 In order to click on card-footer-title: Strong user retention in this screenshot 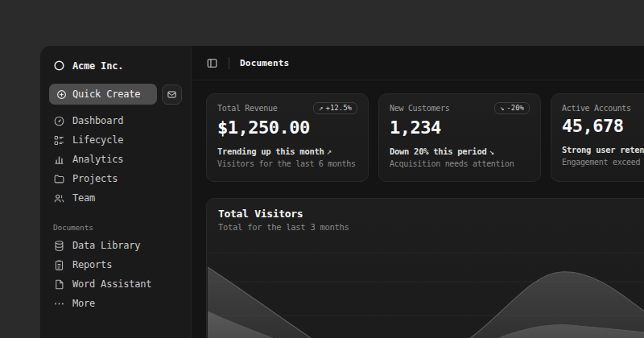, I will do `click(603, 150)`.